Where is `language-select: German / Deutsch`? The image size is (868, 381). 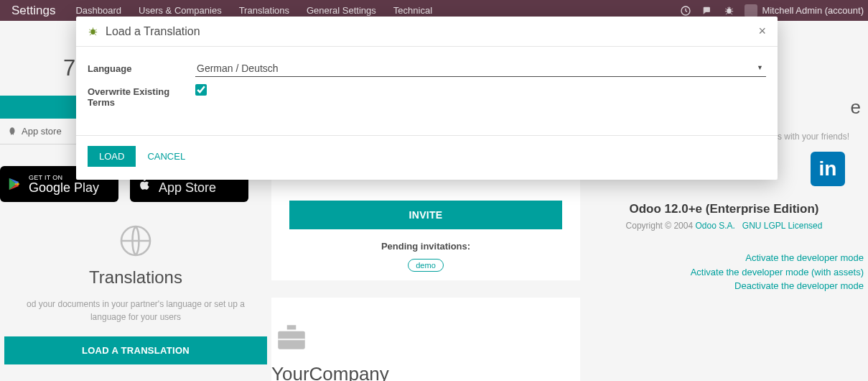
language-select: German / Deutsch is located at coordinates (481, 69).